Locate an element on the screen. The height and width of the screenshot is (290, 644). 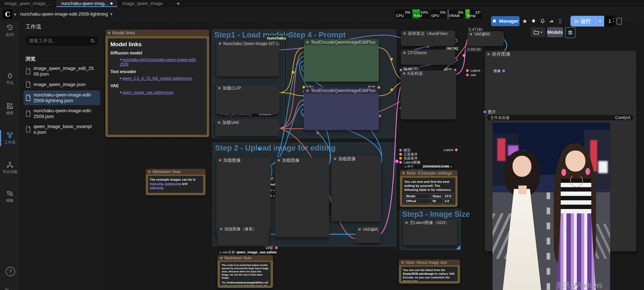
widget-num-blocks: ◀num_blocks_on_gpu20▶ is located at coordinates (248, 108).